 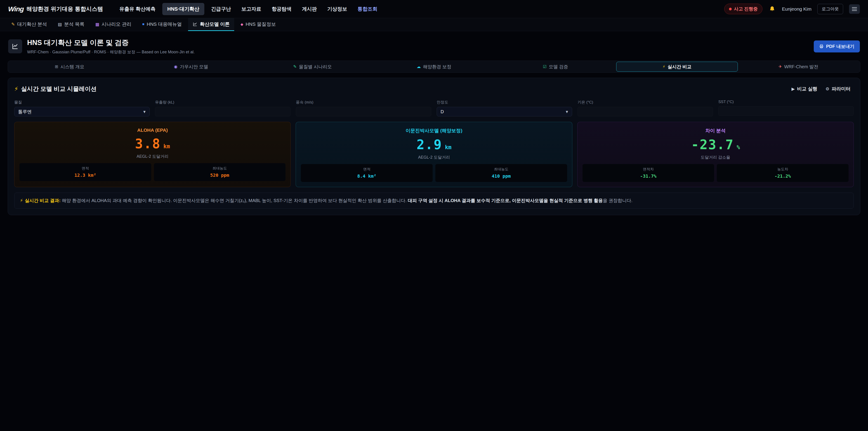 What do you see at coordinates (55, 89) in the screenshot?
I see `panel-title: ⚡ 실시간 모델 비교 시뮬레이션` at bounding box center [55, 89].